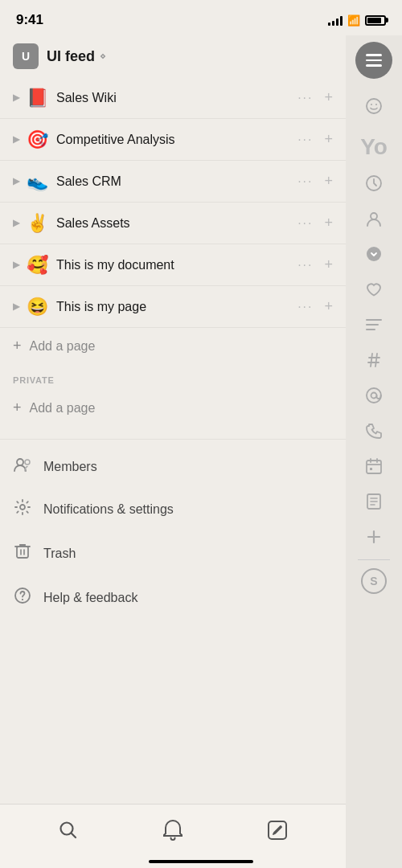  I want to click on trash-button: Trash, so click(173, 553).